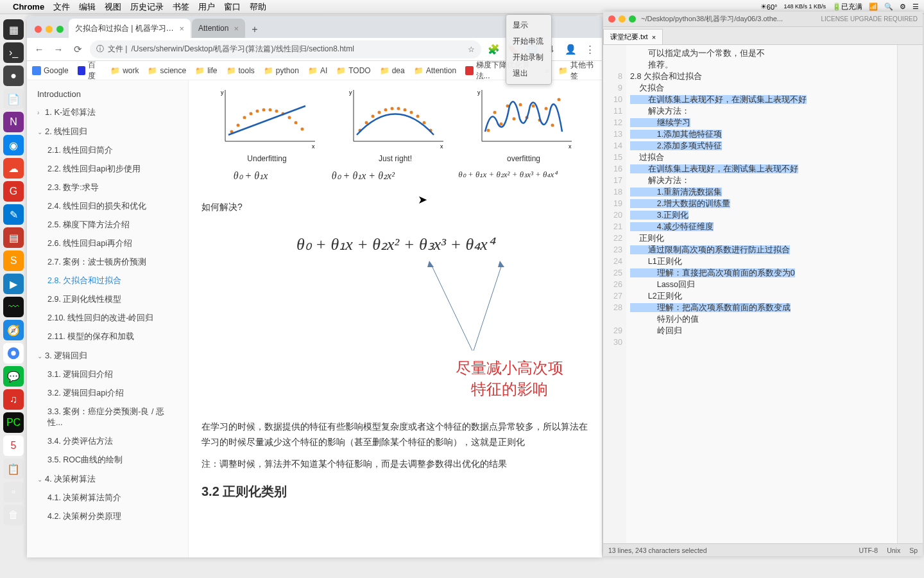 The image size is (924, 578). What do you see at coordinates (108, 337) in the screenshot?
I see `toc-item: 2.11. 模型的保存和加载` at bounding box center [108, 337].